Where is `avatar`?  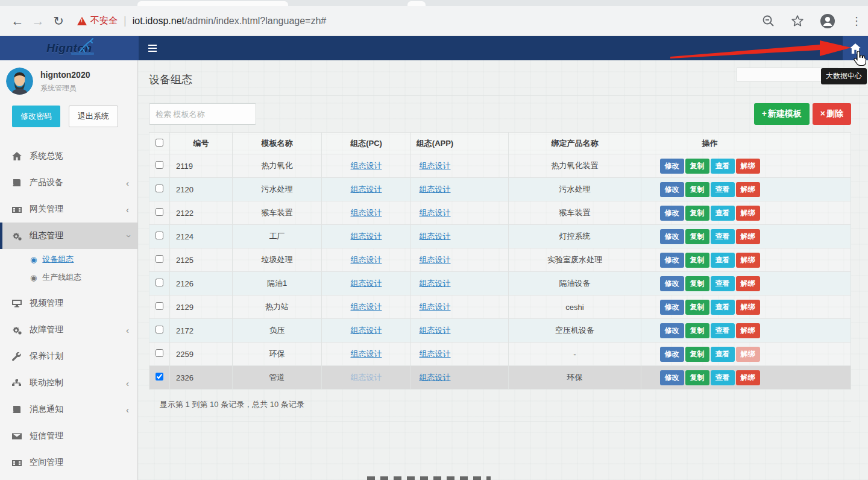
avatar is located at coordinates (19, 81).